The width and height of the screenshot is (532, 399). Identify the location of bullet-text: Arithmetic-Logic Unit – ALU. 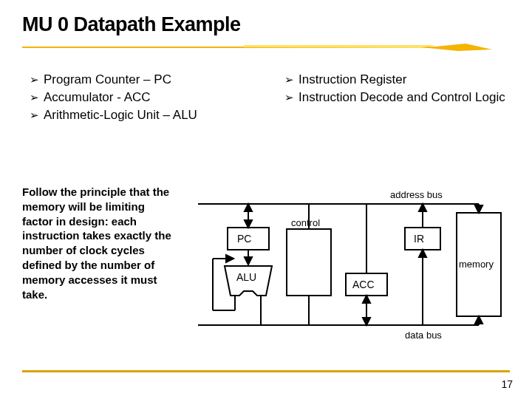
(120, 115).